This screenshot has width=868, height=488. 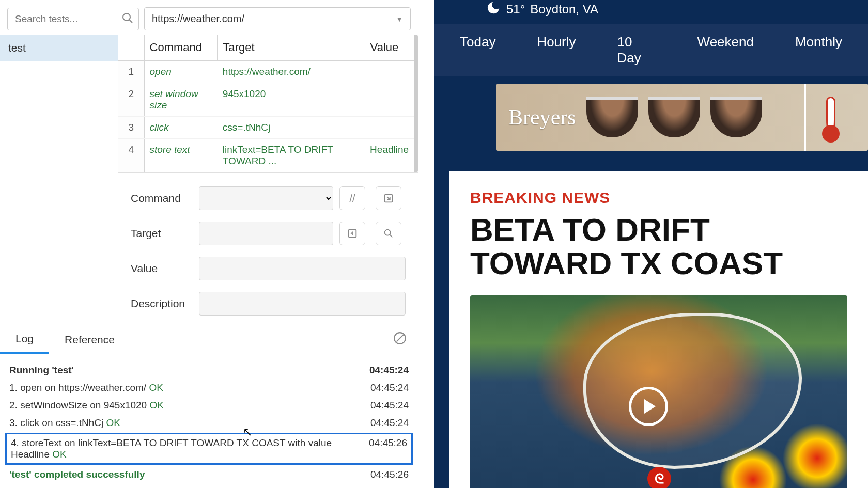 I want to click on current-temp: 51°, so click(x=516, y=9).